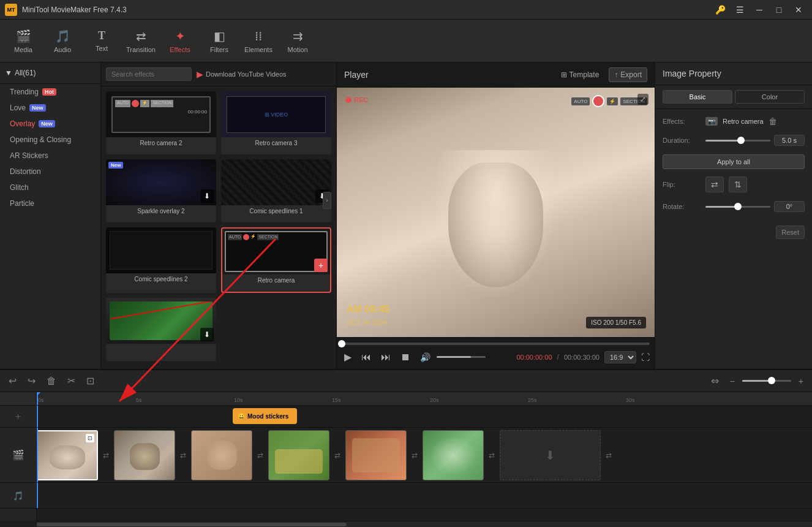 Image resolution: width=812 pixels, height=527 pixels. What do you see at coordinates (684, 140) in the screenshot?
I see `duration-prop-label: Duration:` at bounding box center [684, 140].